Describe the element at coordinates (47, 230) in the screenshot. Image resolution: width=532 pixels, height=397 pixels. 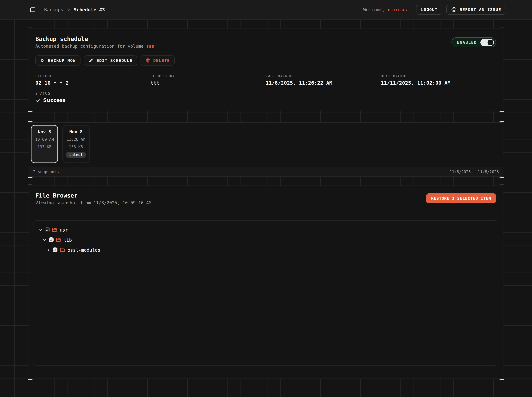
I see `checkbox-usr` at that location.